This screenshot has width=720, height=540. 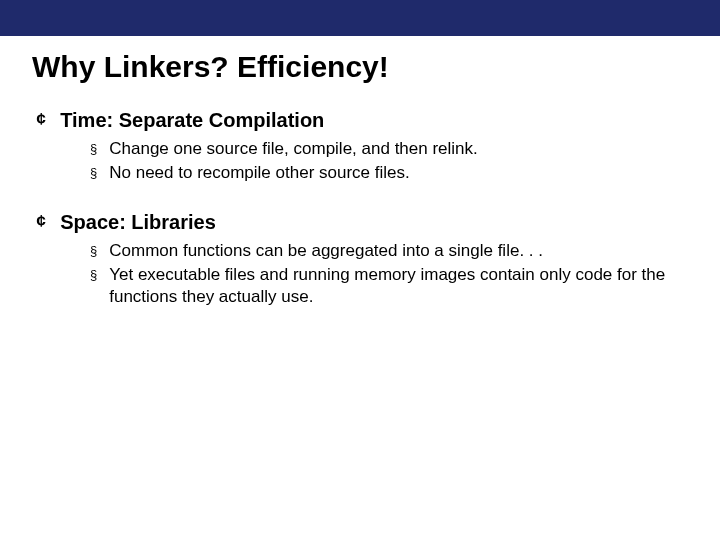 I want to click on item-heading: Space: Libraries, so click(x=138, y=222).